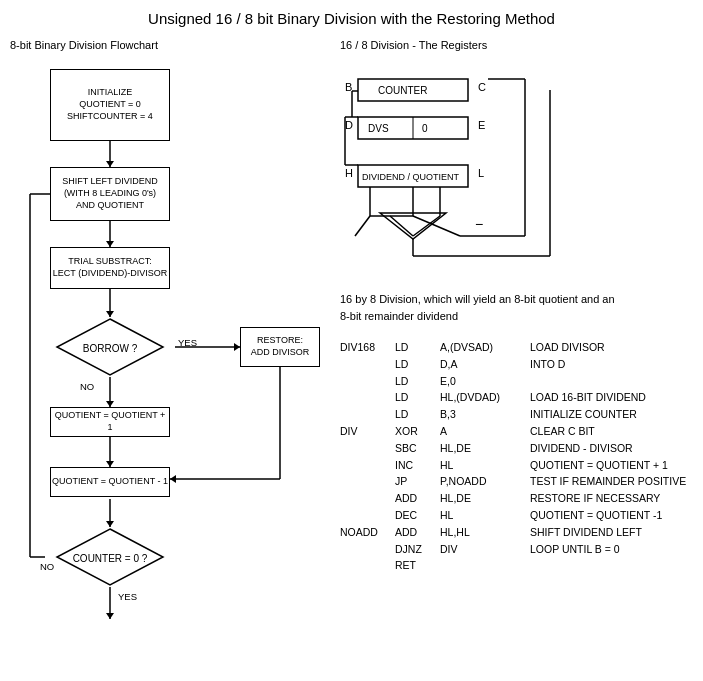 Image resolution: width=703 pixels, height=681 pixels. I want to click on fc-counter-yes-label: YES, so click(128, 596).